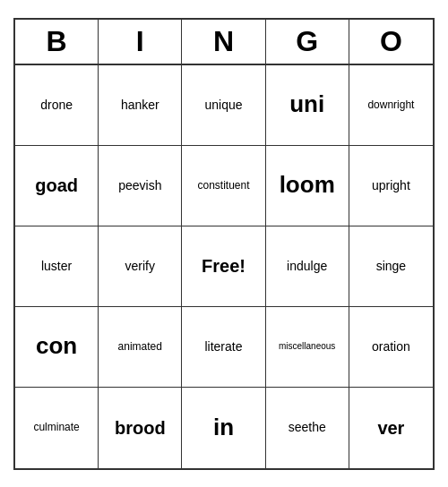 The height and width of the screenshot is (487, 448). Describe the element at coordinates (224, 428) in the screenshot. I see `cell-text: in` at that location.